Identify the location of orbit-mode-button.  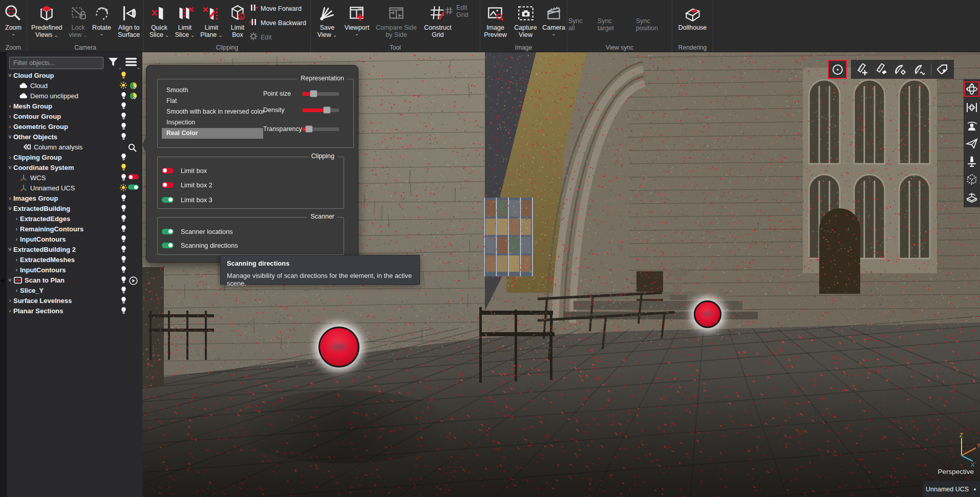
(972, 89).